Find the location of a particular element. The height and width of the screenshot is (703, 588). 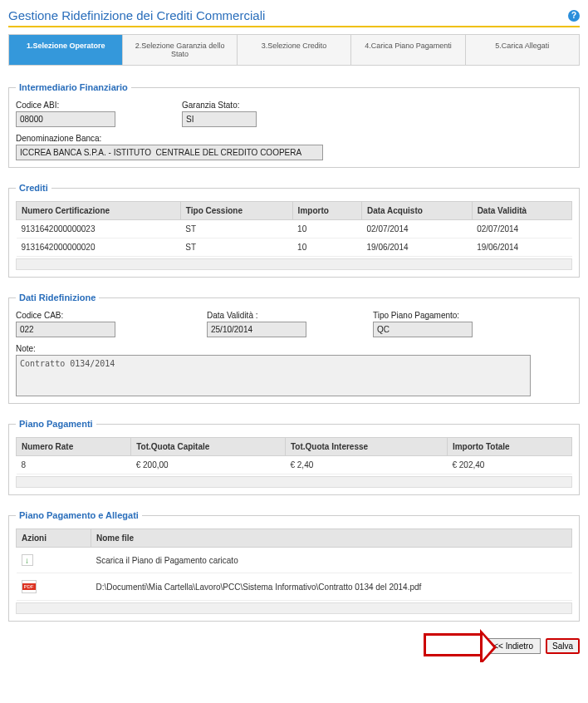

table-row: Scarica il Piano di Pagamento caricato is located at coordinates (294, 560).